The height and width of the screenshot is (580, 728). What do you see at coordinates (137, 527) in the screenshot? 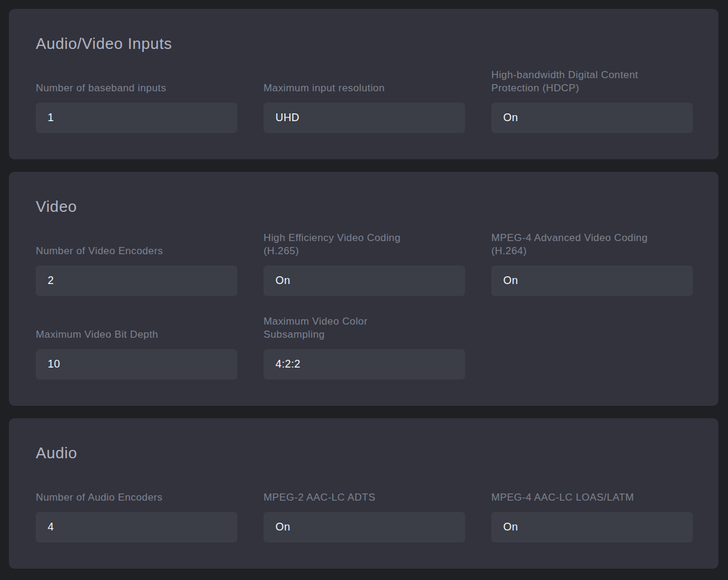
I see `field-value-box: 4` at bounding box center [137, 527].